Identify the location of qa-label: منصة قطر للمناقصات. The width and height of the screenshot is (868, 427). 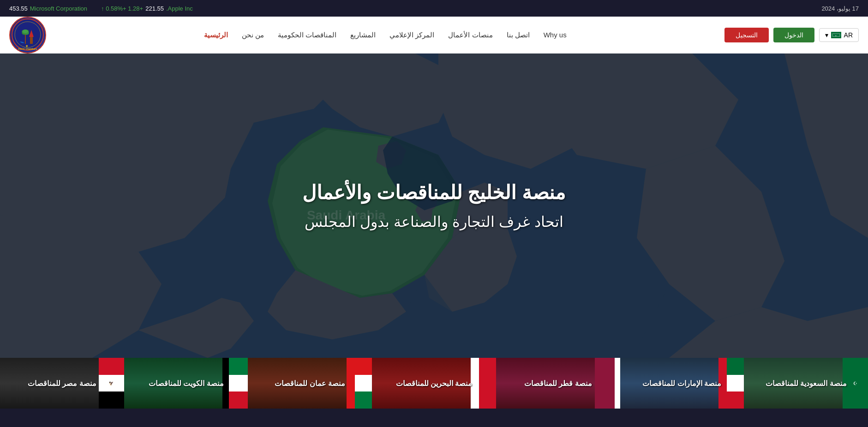
(558, 384).